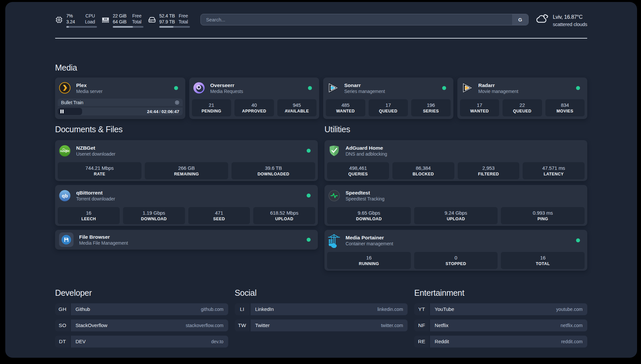  What do you see at coordinates (456, 264) in the screenshot?
I see `stat-label: STOPPED` at bounding box center [456, 264].